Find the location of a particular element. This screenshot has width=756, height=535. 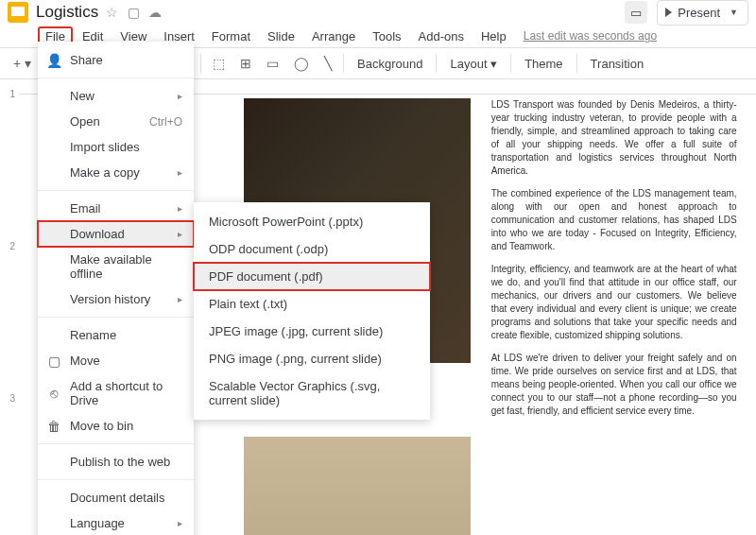

cloud-icon: ☁ is located at coordinates (155, 12).